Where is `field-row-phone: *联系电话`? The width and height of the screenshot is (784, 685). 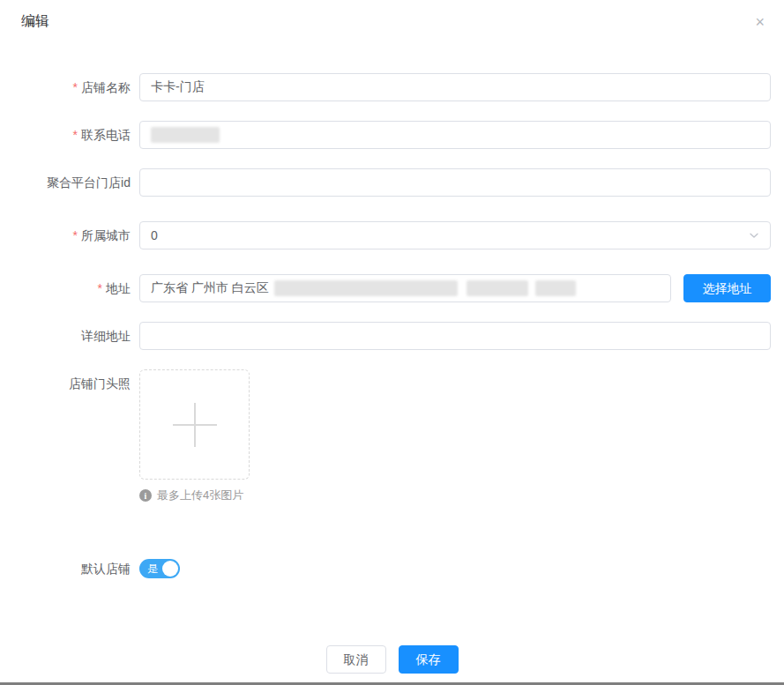 field-row-phone: *联系电话 is located at coordinates (396, 135).